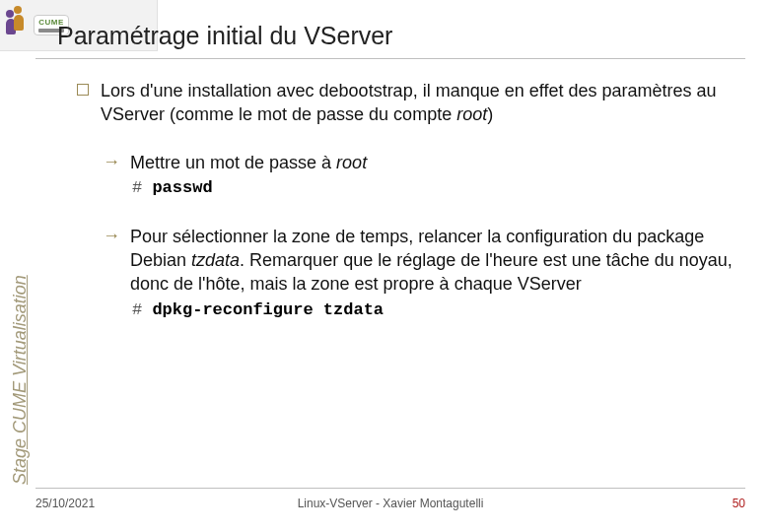 The image size is (769, 532). What do you see at coordinates (739, 503) in the screenshot?
I see `footer-page: 50` at bounding box center [739, 503].